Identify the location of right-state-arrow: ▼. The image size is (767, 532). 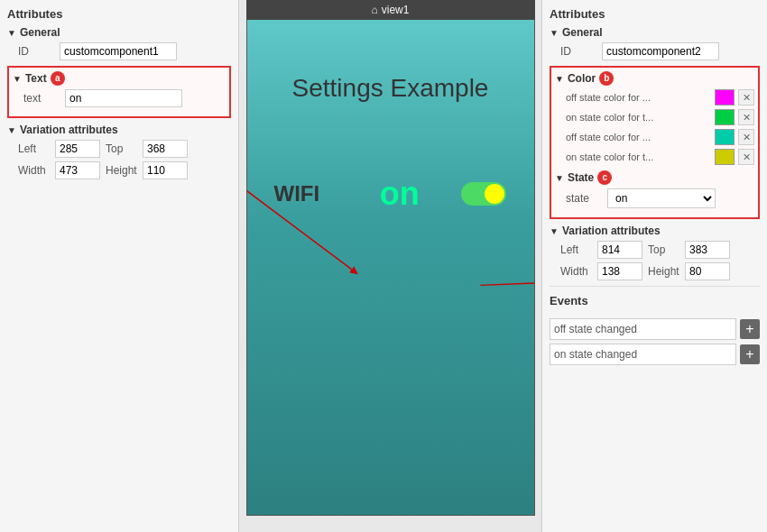
(559, 179).